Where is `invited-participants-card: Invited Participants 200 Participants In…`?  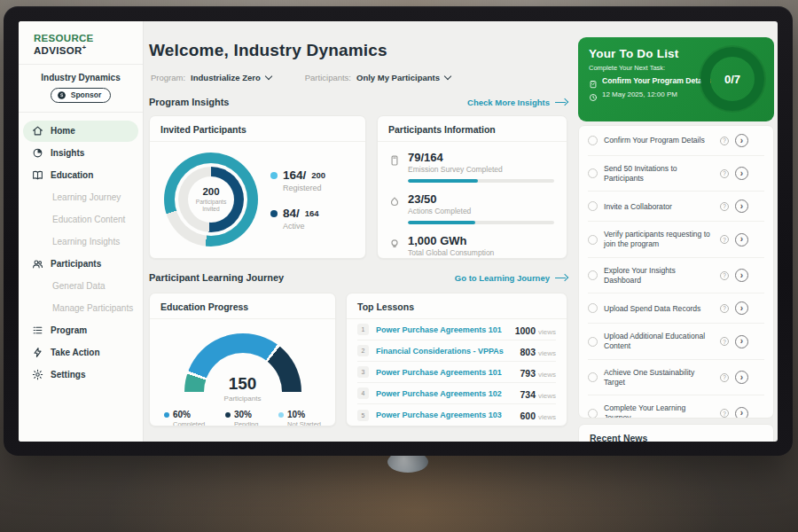
invited-participants-card: Invited Participants 200 Participants In… is located at coordinates (257, 187).